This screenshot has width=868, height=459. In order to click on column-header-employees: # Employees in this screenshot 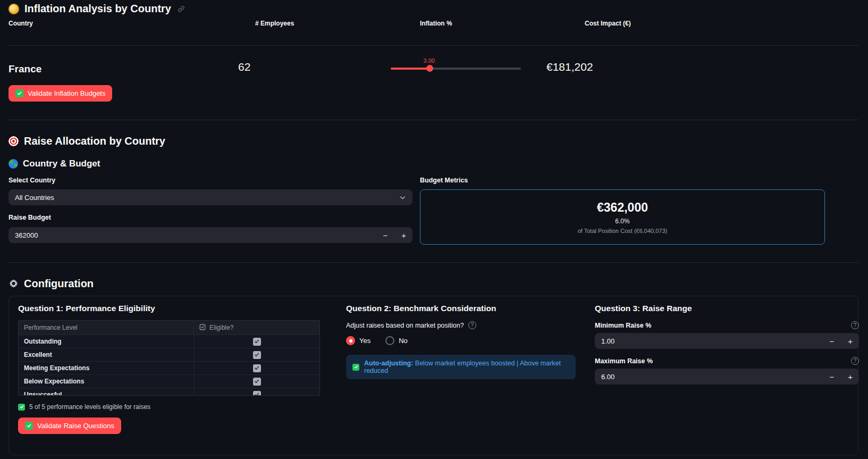, I will do `click(274, 23)`.